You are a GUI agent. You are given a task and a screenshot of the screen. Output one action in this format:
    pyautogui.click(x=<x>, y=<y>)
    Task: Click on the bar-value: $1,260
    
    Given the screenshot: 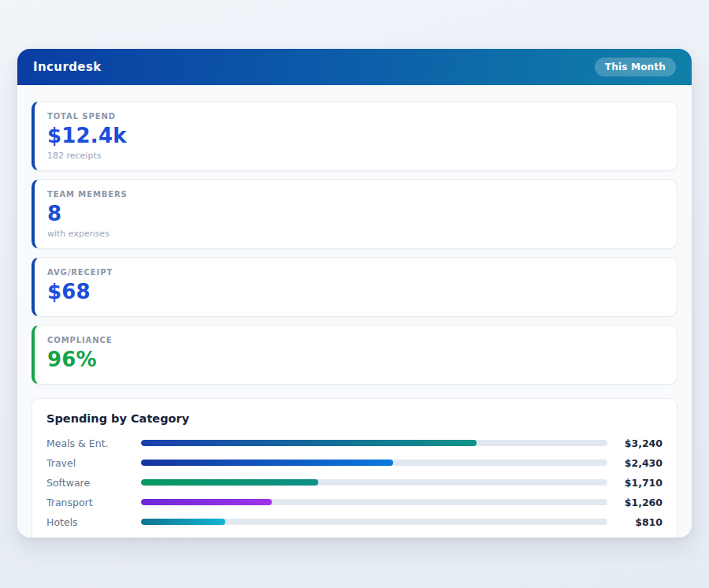 What is the action you would take?
    pyautogui.click(x=635, y=503)
    